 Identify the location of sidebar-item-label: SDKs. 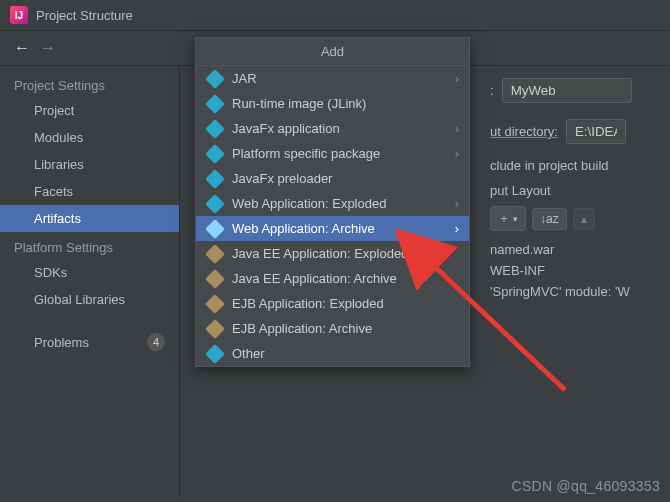
(50, 272).